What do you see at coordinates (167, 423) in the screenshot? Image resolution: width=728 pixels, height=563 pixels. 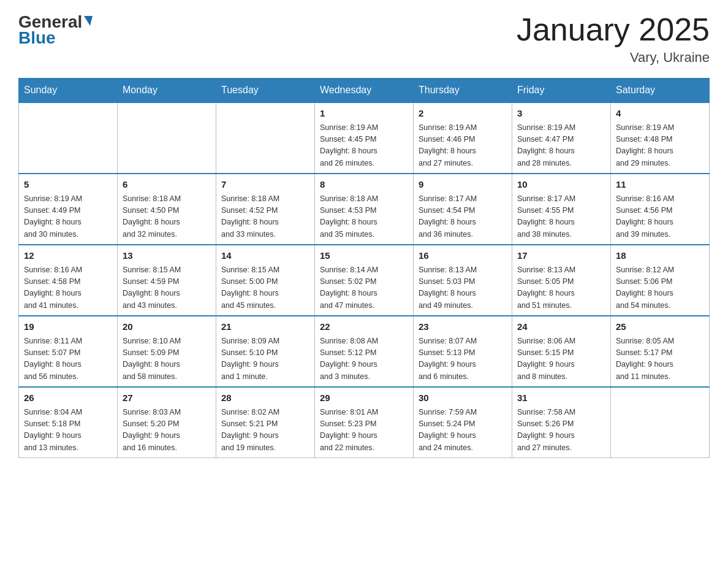 I see `calendar-cell: 27Sunrise: 8:03 AMSunset: 5:20 PMDayligh…` at bounding box center [167, 423].